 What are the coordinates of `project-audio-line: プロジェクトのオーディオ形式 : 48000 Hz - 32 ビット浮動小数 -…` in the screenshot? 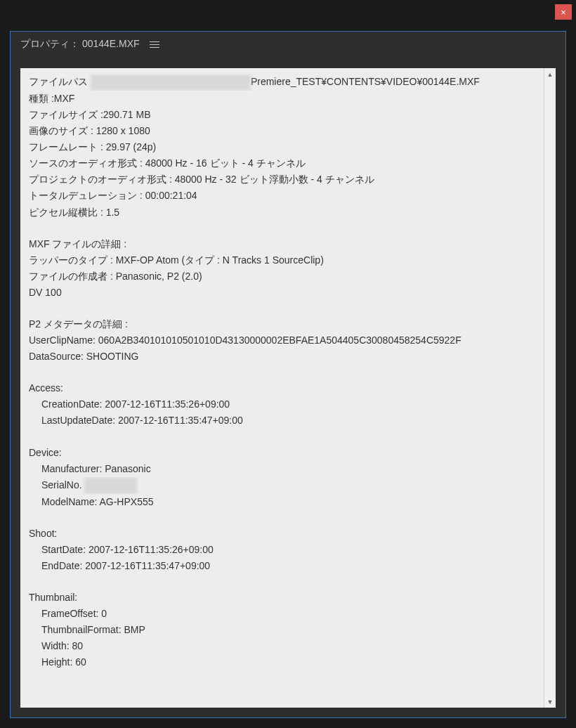 It's located at (282, 180).